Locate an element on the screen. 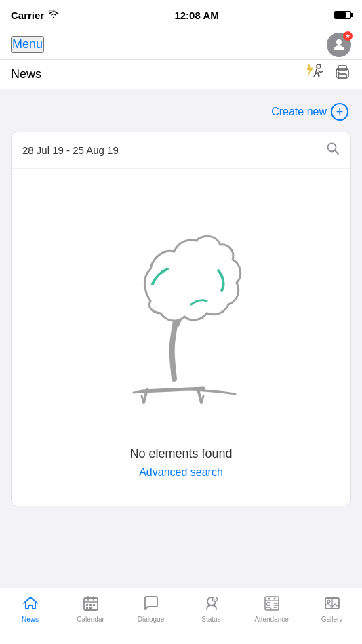 The image size is (362, 644). attendance-icon is located at coordinates (272, 603).